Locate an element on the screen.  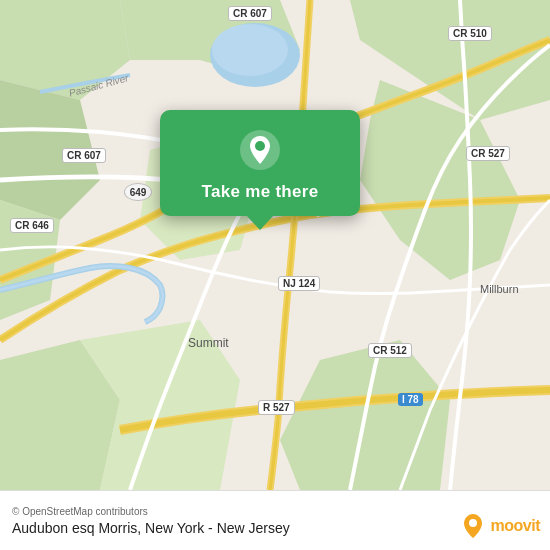
road-label-cr646: CR 646 is located at coordinates (32, 226).